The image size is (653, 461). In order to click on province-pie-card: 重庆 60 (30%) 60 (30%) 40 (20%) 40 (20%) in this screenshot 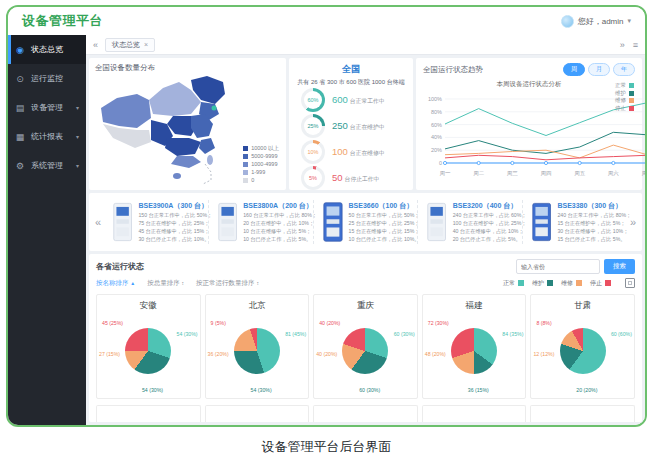, I will do `click(366, 346)`.